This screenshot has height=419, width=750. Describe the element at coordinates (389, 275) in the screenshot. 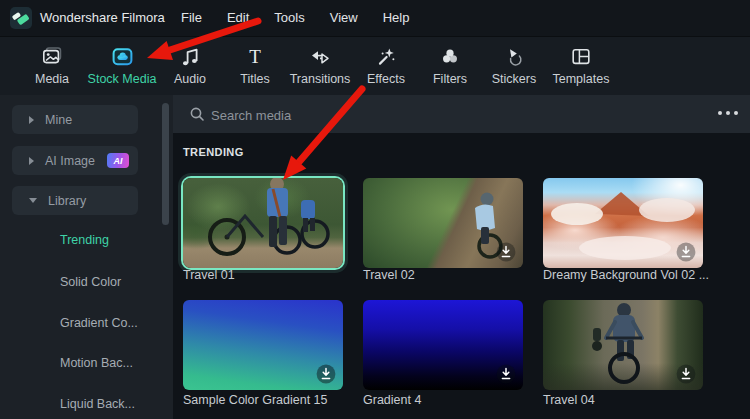

I see `media-title: Travel 02` at that location.